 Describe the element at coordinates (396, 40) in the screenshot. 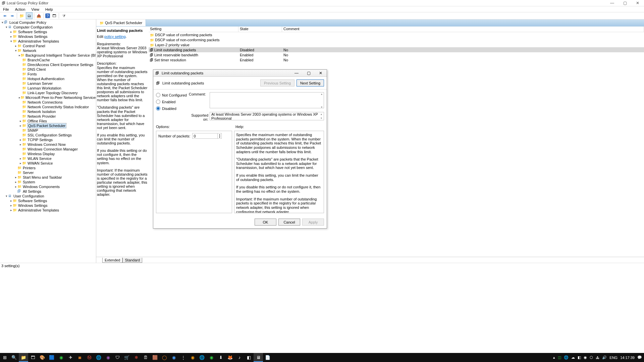

I see `list-row: 📁 DSCP value of non-conforming packets` at that location.